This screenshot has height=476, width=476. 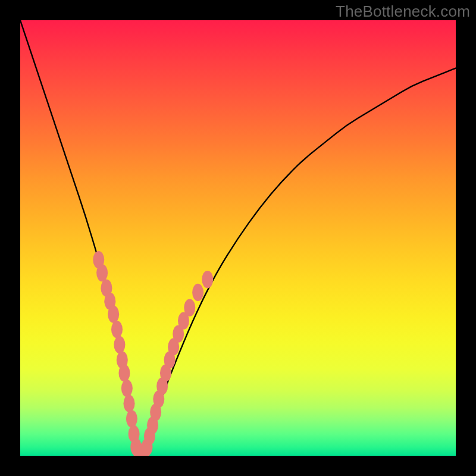 I want to click on watermark-text: TheBottleneck.com, so click(x=403, y=12).